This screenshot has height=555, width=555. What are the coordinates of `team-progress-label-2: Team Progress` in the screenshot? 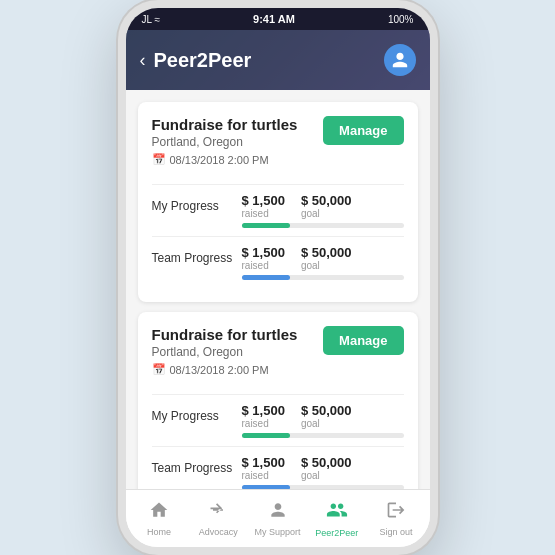 It's located at (197, 468).